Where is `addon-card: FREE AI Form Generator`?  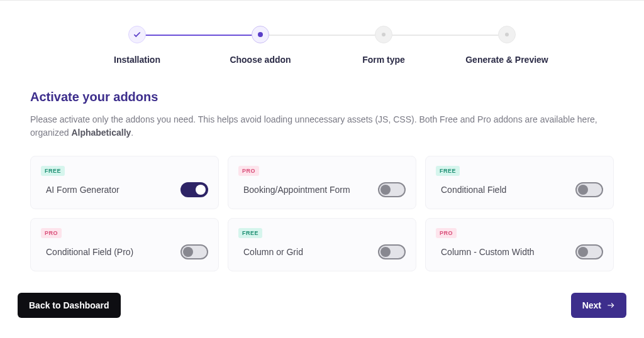 addon-card: FREE AI Form Generator is located at coordinates (125, 182).